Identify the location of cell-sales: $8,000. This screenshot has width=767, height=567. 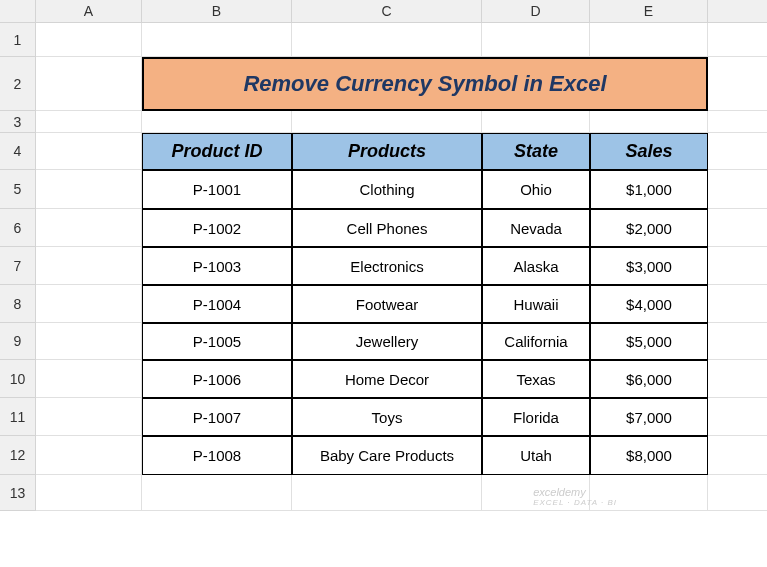
(649, 456).